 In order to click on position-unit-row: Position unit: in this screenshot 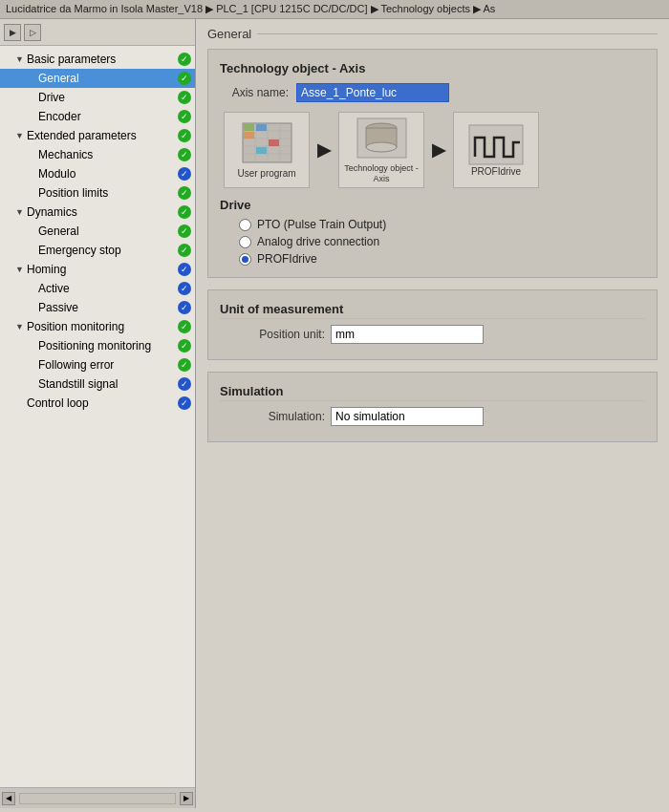, I will do `click(432, 334)`.